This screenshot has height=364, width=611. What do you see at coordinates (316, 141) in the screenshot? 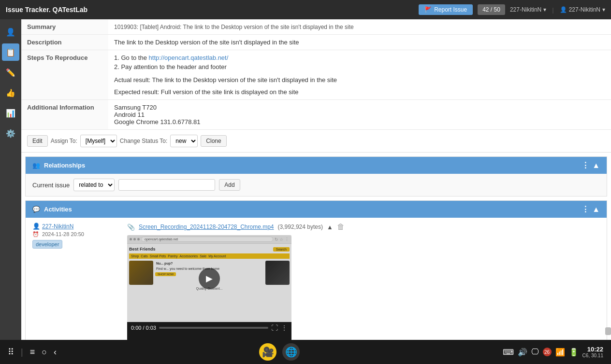
I see `action-row: Edit Assign To: [Myself] Change Status T…` at bounding box center [316, 141].